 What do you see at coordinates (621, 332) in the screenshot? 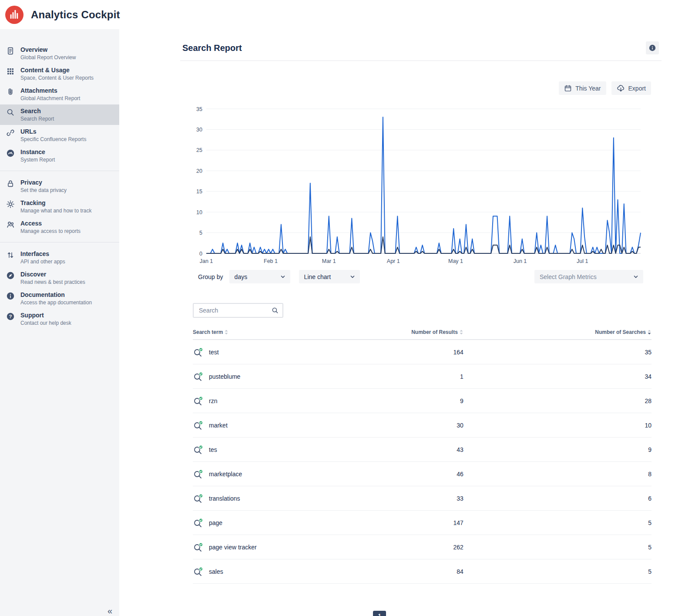
I see `column-header-label: Number of Searches` at bounding box center [621, 332].